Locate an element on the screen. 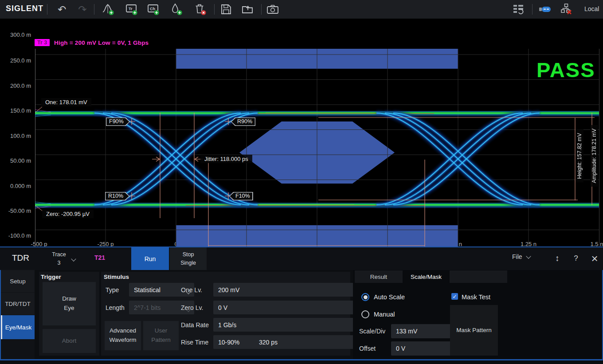  add-channel-icon: Ch is located at coordinates (153, 9).